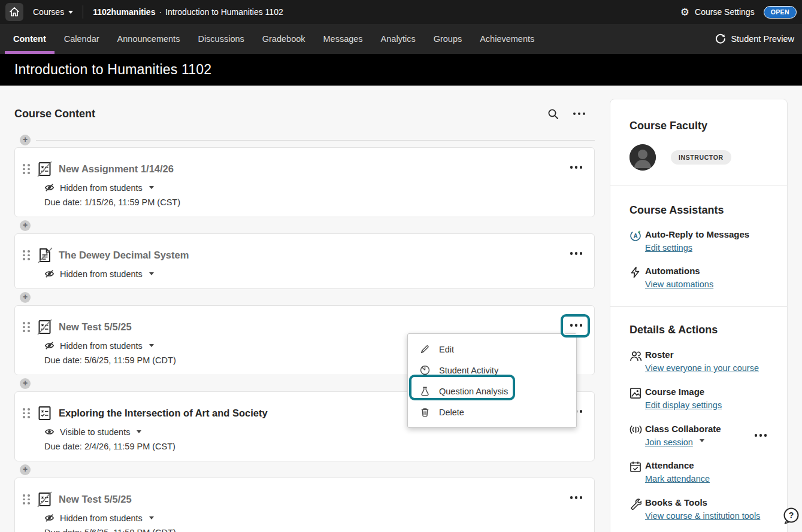  What do you see at coordinates (673, 270) in the screenshot?
I see `assistant-item-title: Automations` at bounding box center [673, 270].